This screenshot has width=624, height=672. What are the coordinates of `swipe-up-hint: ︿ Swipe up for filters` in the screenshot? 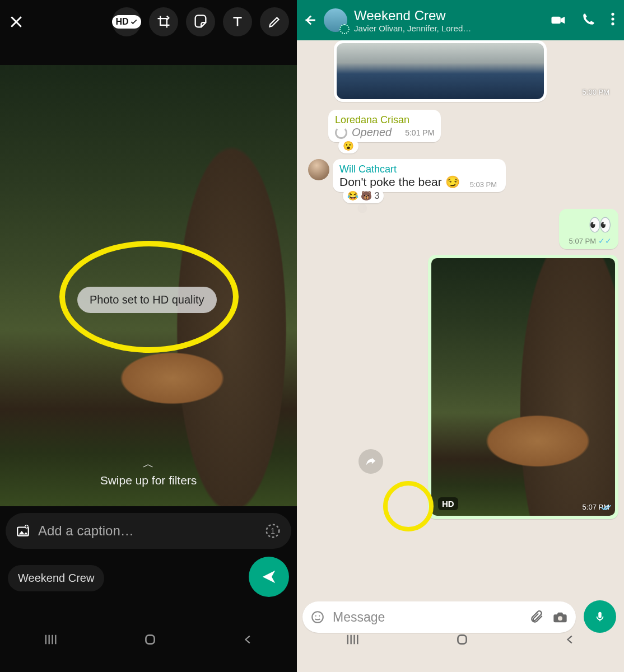 It's located at (148, 472).